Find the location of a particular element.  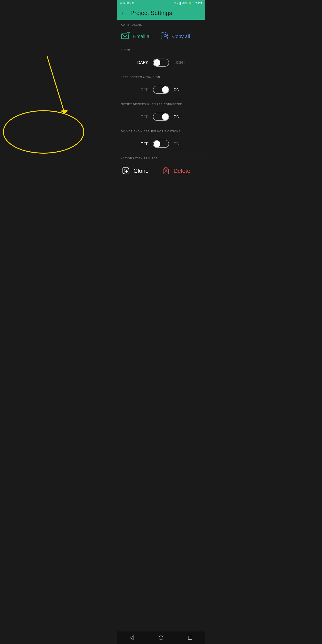

wifi-icon: ▾ is located at coordinates (178, 3).